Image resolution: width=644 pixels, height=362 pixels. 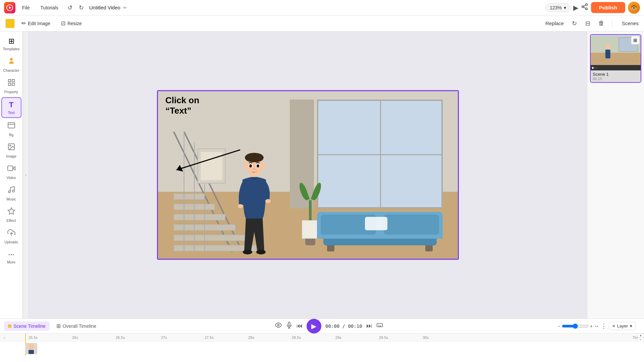 I want to click on scene-1-thumb: ▶ ··· Scene 1 00:10 ⊞, so click(x=616, y=58).